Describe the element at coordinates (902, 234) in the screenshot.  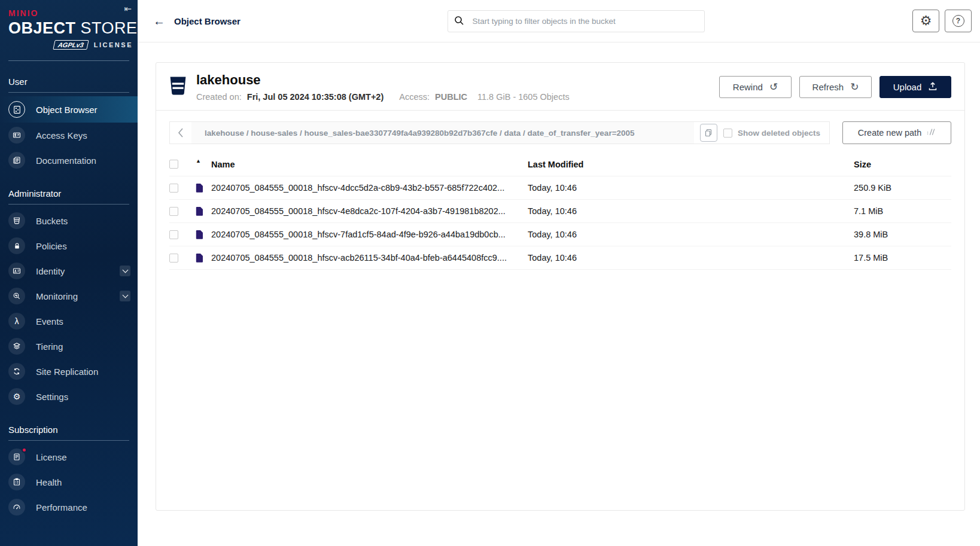
I see `object-size: 39.8 MiB` at that location.